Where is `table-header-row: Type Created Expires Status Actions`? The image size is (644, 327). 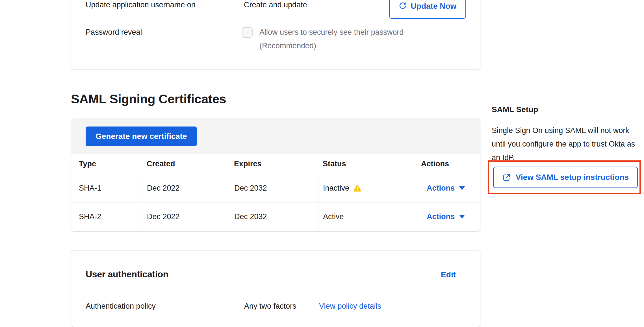 table-header-row: Type Created Expires Status Actions is located at coordinates (276, 164).